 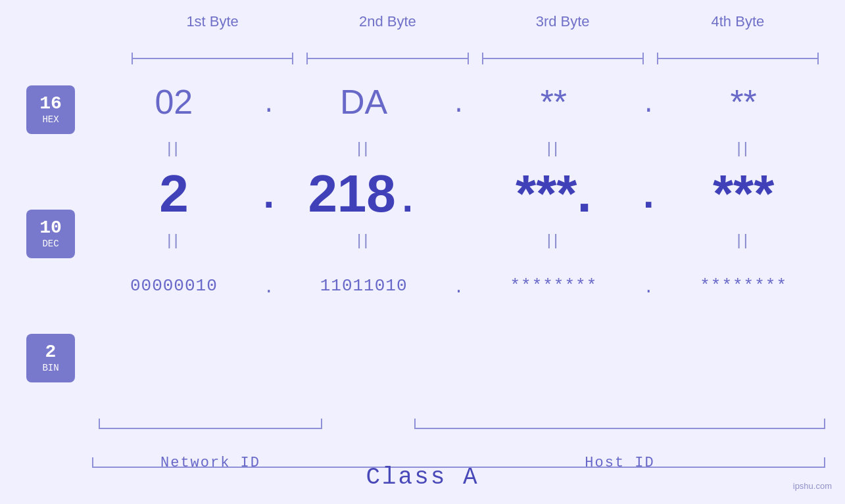 What do you see at coordinates (364, 286) in the screenshot?
I see `bin-value-2: 11011010` at bounding box center [364, 286].